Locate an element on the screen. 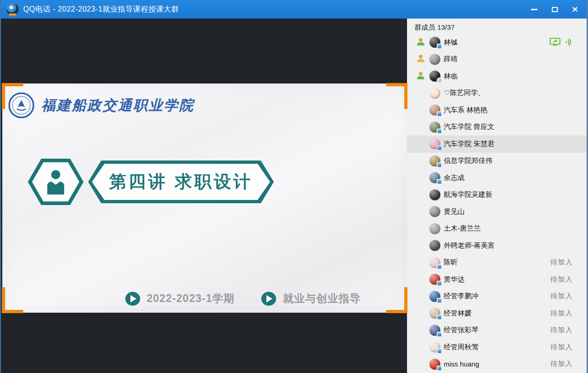  semester-label: 2022-2023-1学期 is located at coordinates (190, 299).